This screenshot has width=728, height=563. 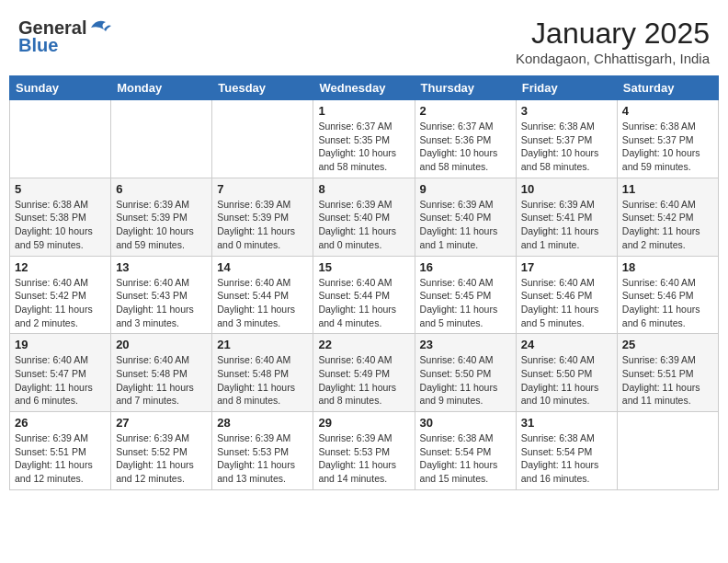 I want to click on week-row-4: 19Sunrise: 6:40 AMSunset: 5:47 PMDayligh…, so click(x=364, y=373).